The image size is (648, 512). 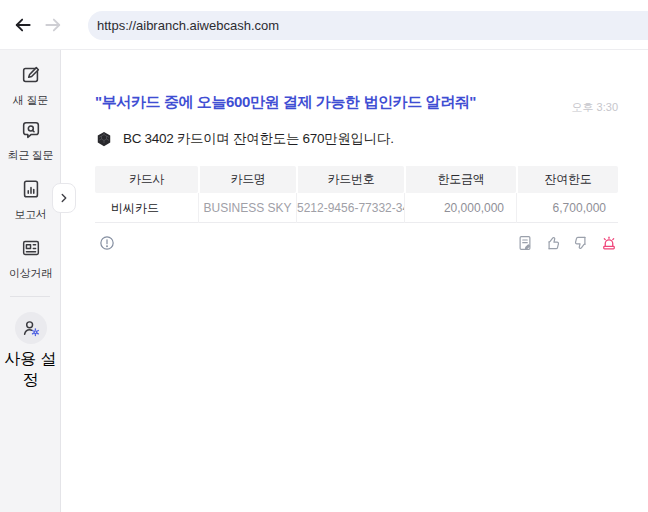 I want to click on assistant-answer-row: BC 3402 카드이며 잔여한도는 670만원입니다., so click(x=244, y=139).